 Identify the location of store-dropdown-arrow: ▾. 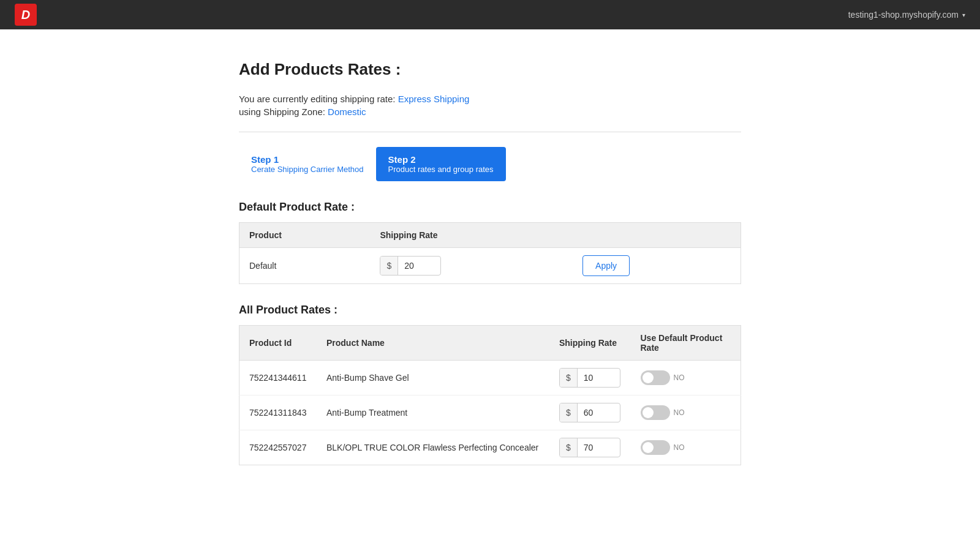
(964, 15).